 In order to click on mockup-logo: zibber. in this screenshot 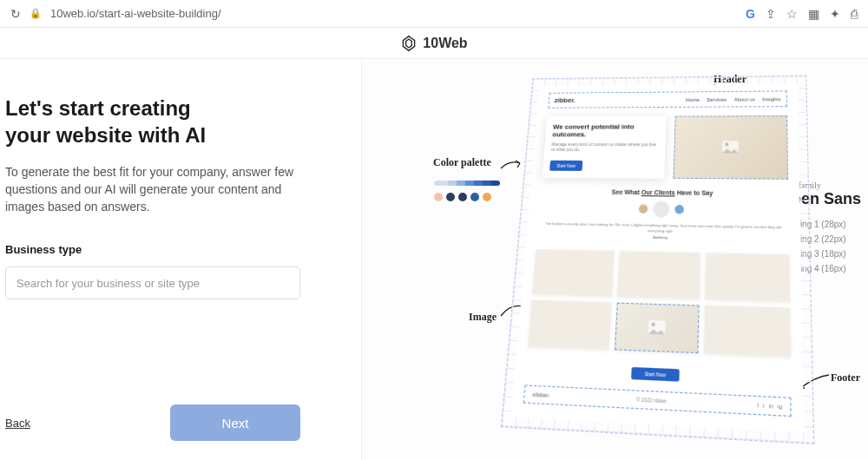, I will do `click(564, 101)`.